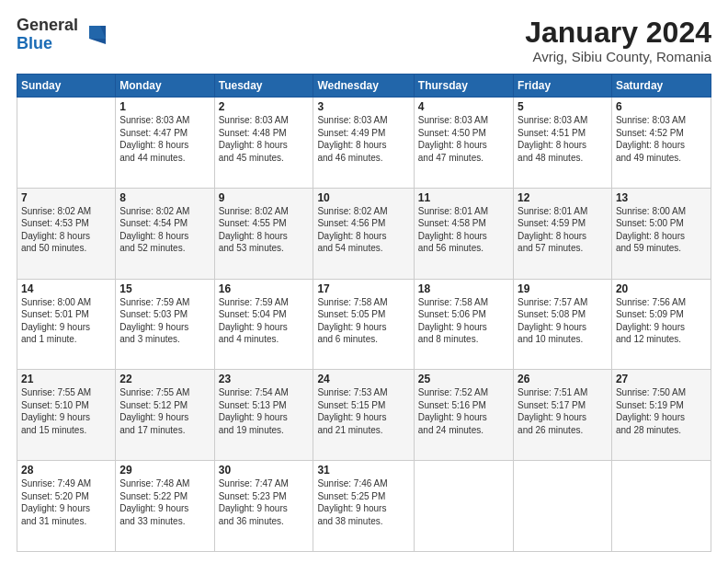 The height and width of the screenshot is (563, 728). Describe the element at coordinates (463, 139) in the screenshot. I see `day-info: Sunrise: 8:03 AM Sunset: 4:50 PM Dayligh…` at that location.